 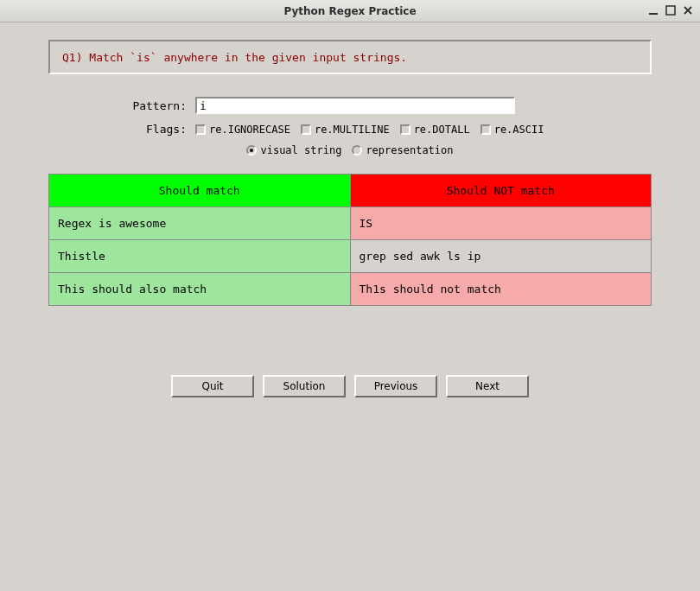 What do you see at coordinates (519, 130) in the screenshot?
I see `flag-label: re.ASCII` at bounding box center [519, 130].